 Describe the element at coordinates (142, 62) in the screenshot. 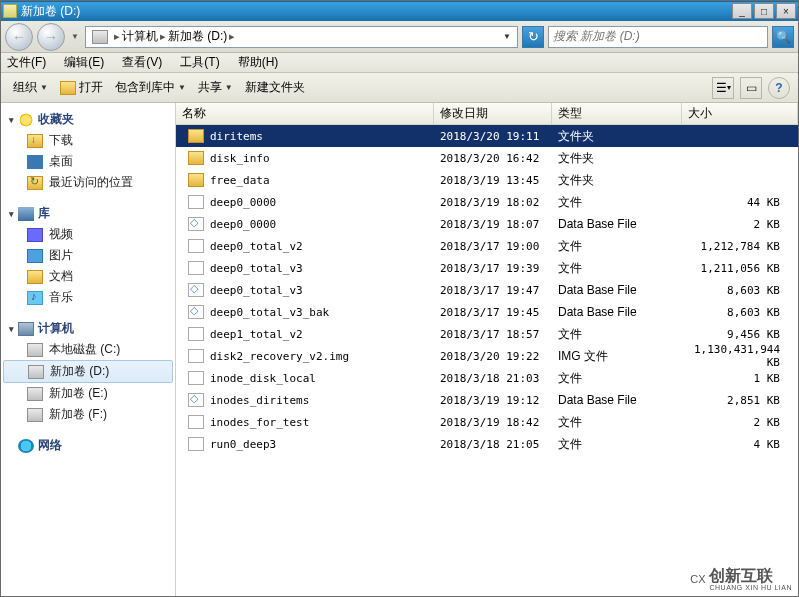

I see `menu-view: 查看(V)` at that location.